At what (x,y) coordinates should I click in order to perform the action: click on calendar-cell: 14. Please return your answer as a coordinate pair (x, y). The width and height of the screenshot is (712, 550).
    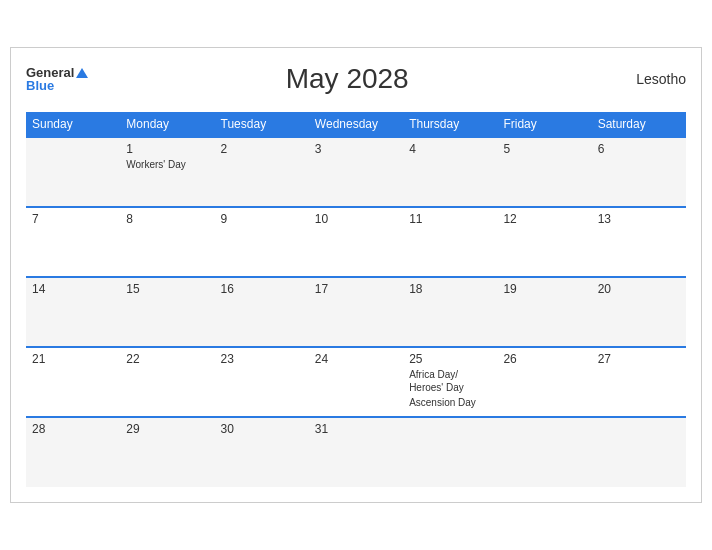
    Looking at the image, I should click on (73, 312).